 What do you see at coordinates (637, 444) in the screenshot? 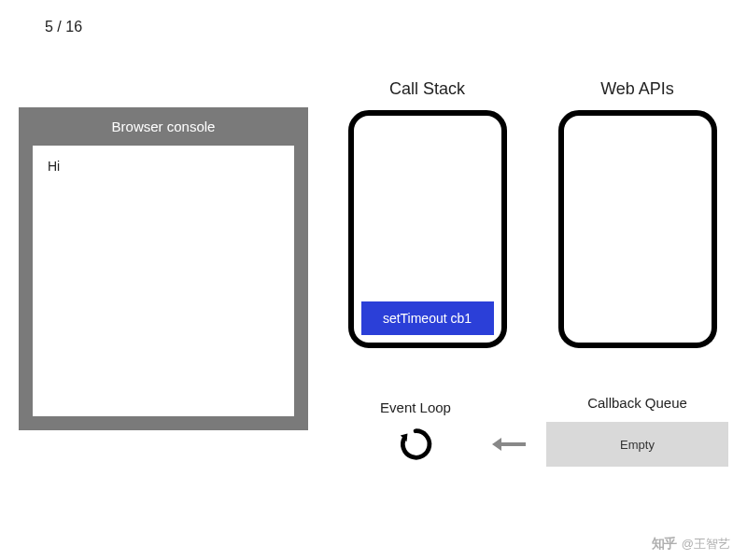
I see `callback-queue-content: Empty` at bounding box center [637, 444].